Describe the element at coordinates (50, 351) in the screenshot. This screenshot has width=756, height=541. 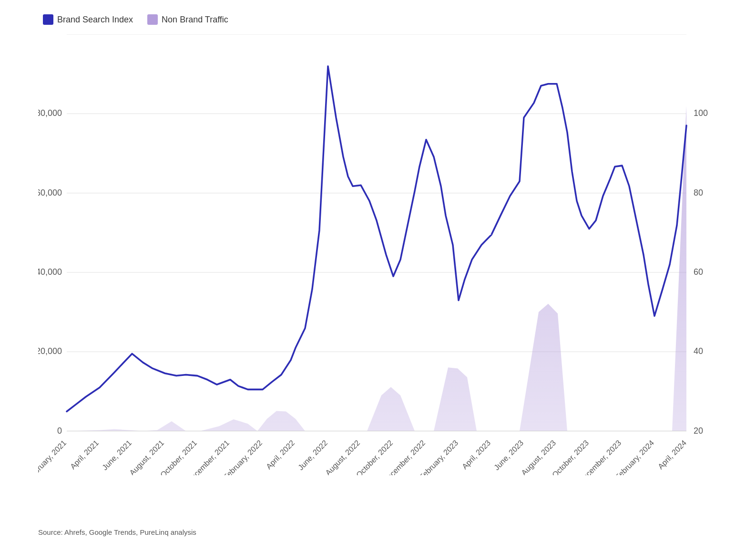
I see `svg-text: 20,000` at that location.